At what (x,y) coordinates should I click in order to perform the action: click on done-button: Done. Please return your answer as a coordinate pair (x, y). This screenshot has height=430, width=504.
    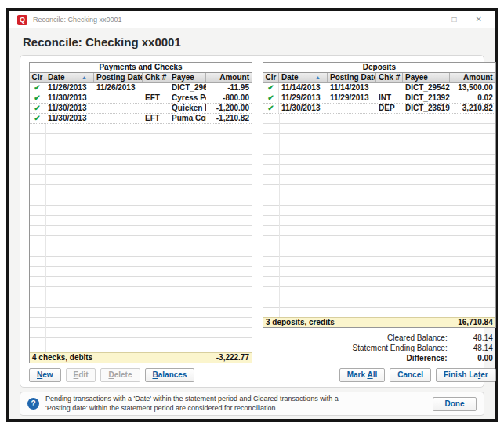
    Looking at the image, I should click on (455, 404).